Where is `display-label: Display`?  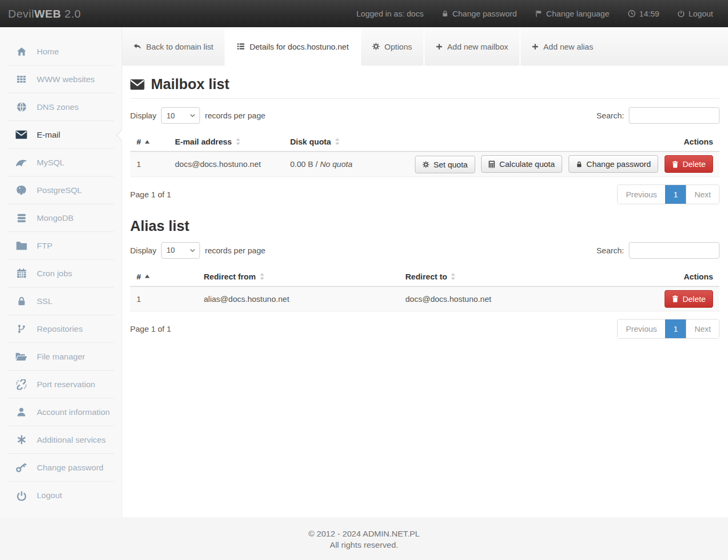
display-label: Display is located at coordinates (143, 251).